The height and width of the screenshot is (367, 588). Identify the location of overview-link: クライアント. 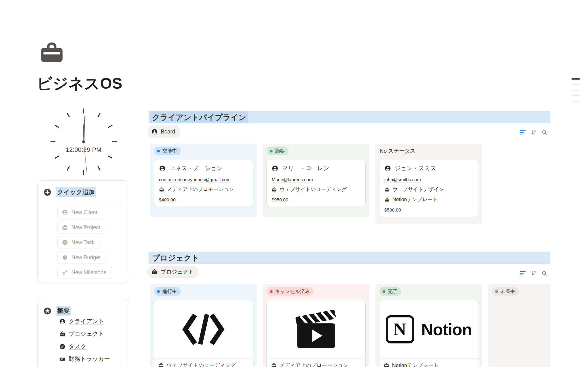
(85, 321).